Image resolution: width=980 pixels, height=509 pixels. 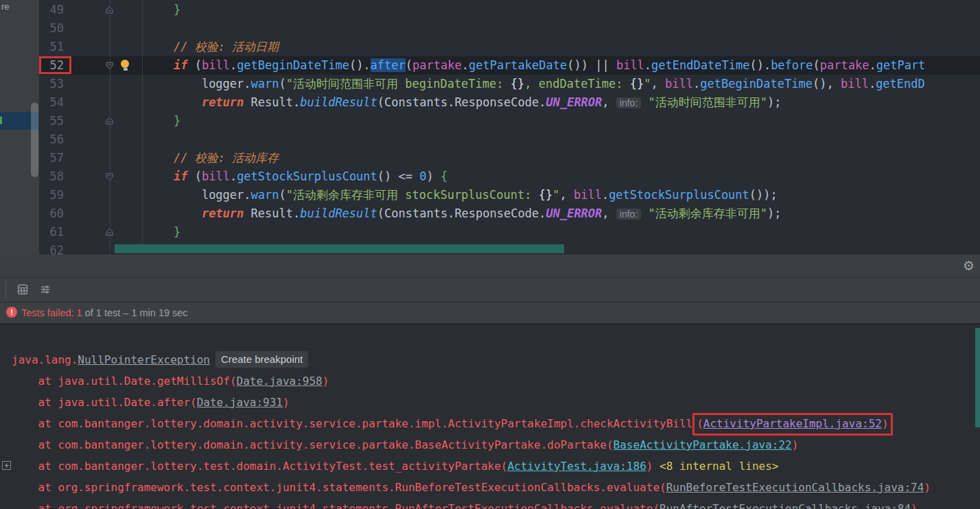 What do you see at coordinates (535, 66) in the screenshot?
I see `code-text: if (bill.getBeginDateTime().after(partak…` at bounding box center [535, 66].